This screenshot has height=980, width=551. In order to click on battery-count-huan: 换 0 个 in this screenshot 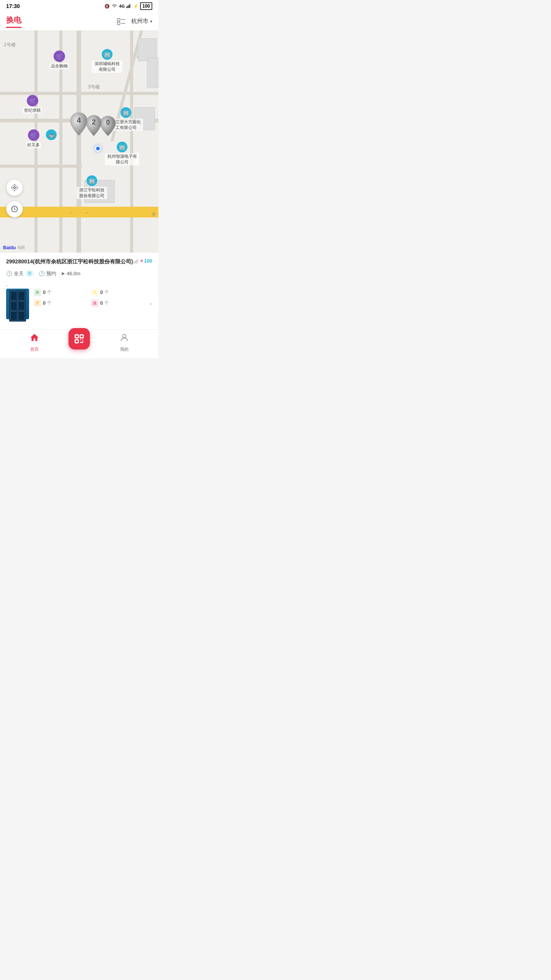, I will do `click(61, 292)`.